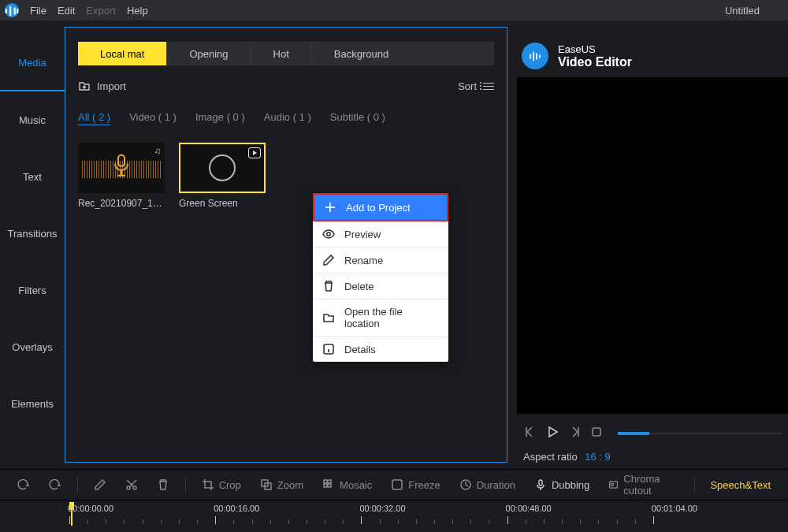 This screenshot has width=788, height=532. What do you see at coordinates (562, 485) in the screenshot?
I see `dubbing-button: Dubbing` at bounding box center [562, 485].